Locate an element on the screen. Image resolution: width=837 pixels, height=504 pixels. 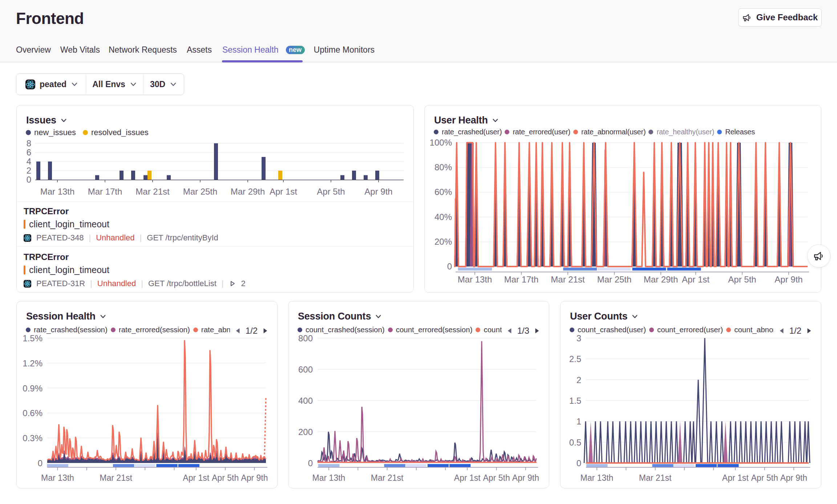
svg-text: 400 is located at coordinates (306, 401).